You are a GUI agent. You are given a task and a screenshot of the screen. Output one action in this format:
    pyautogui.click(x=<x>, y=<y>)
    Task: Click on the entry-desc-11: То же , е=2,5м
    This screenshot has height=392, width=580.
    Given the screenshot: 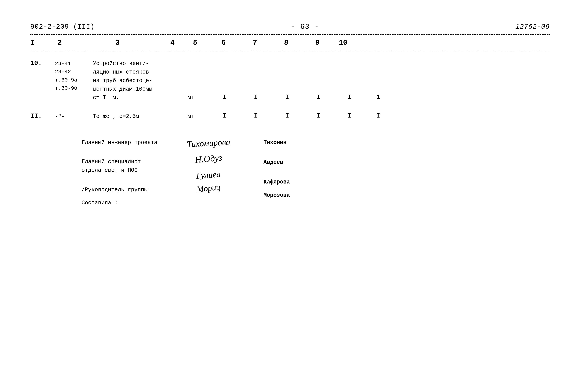 What is the action you would take?
    pyautogui.click(x=140, y=116)
    